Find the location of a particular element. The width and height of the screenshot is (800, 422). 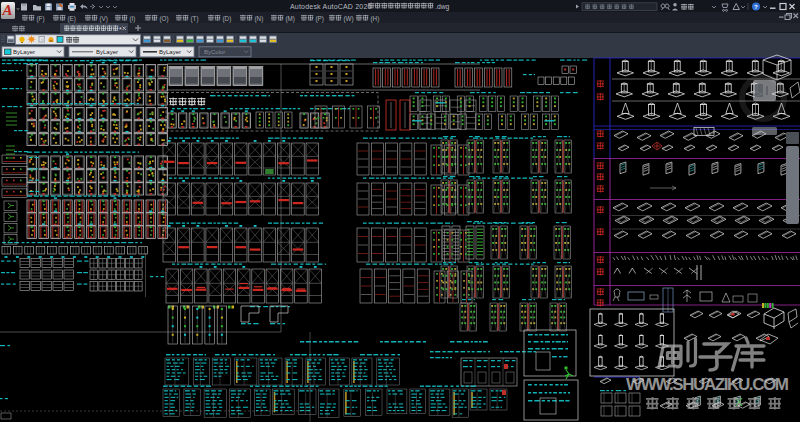

svg-text: (P) is located at coordinates (320, 19).